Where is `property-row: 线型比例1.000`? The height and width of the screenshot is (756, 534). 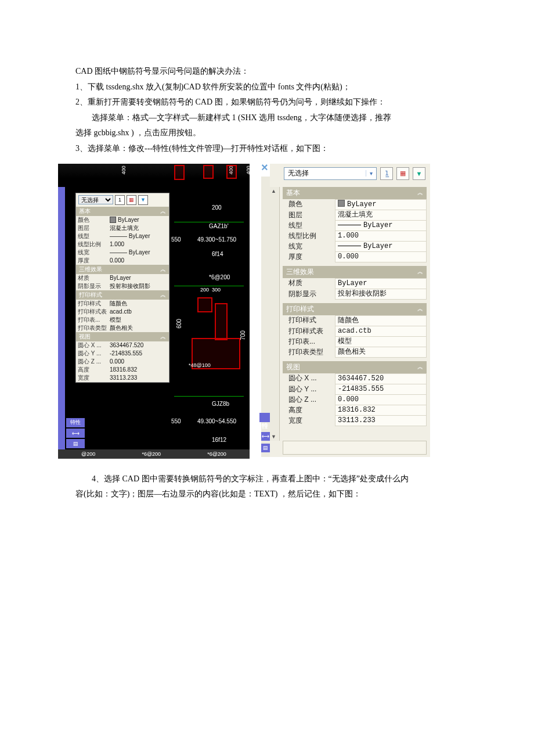
property-row: 线型比例1.000 is located at coordinates (122, 244).